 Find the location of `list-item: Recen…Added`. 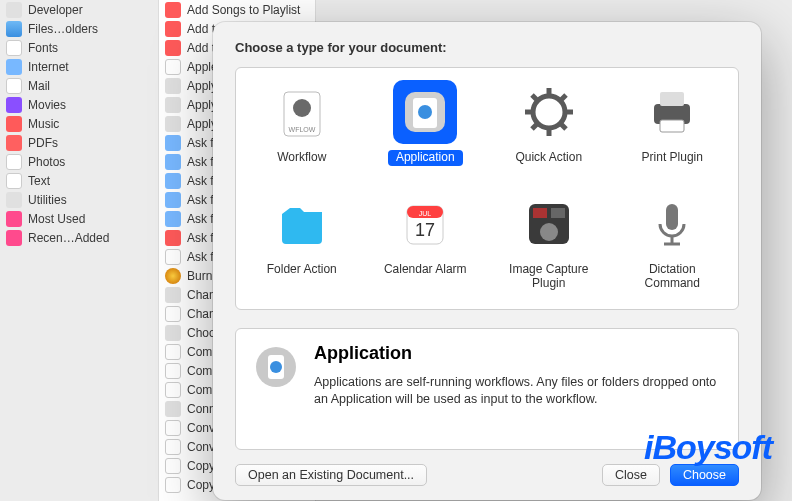

list-item: Recen…Added is located at coordinates (79, 238).